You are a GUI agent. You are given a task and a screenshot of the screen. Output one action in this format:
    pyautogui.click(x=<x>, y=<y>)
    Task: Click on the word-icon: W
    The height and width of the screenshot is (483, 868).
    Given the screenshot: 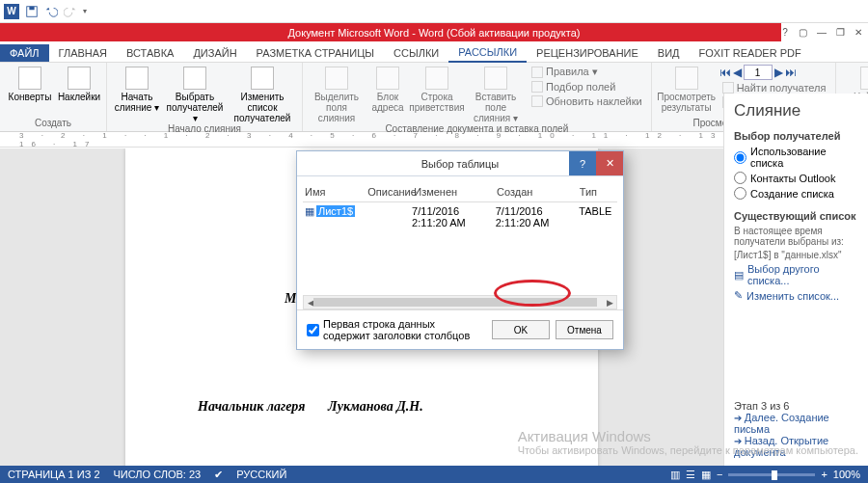 What is the action you would take?
    pyautogui.click(x=12, y=12)
    